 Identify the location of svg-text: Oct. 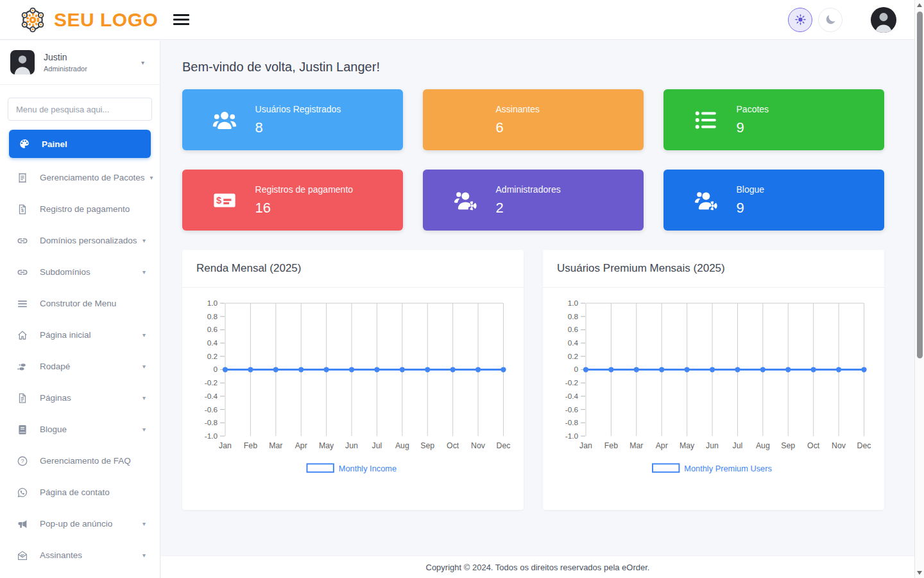
(453, 446).